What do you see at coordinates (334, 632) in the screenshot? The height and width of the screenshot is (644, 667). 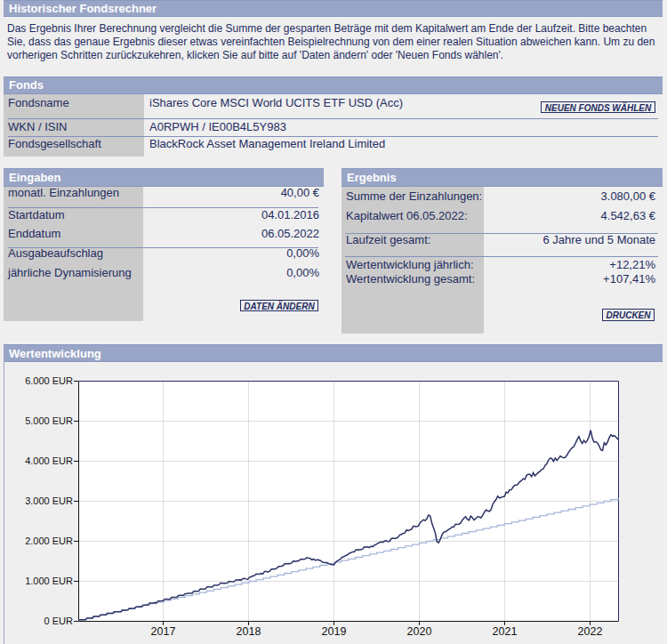 I see `svg-text: 2019` at bounding box center [334, 632].